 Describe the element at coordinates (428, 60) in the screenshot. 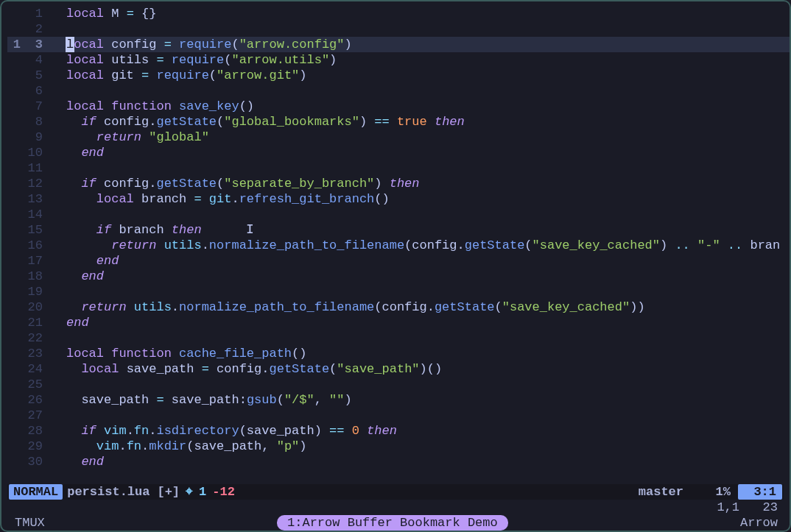

I see `code-content: local utils = require("arrow.utils")` at that location.